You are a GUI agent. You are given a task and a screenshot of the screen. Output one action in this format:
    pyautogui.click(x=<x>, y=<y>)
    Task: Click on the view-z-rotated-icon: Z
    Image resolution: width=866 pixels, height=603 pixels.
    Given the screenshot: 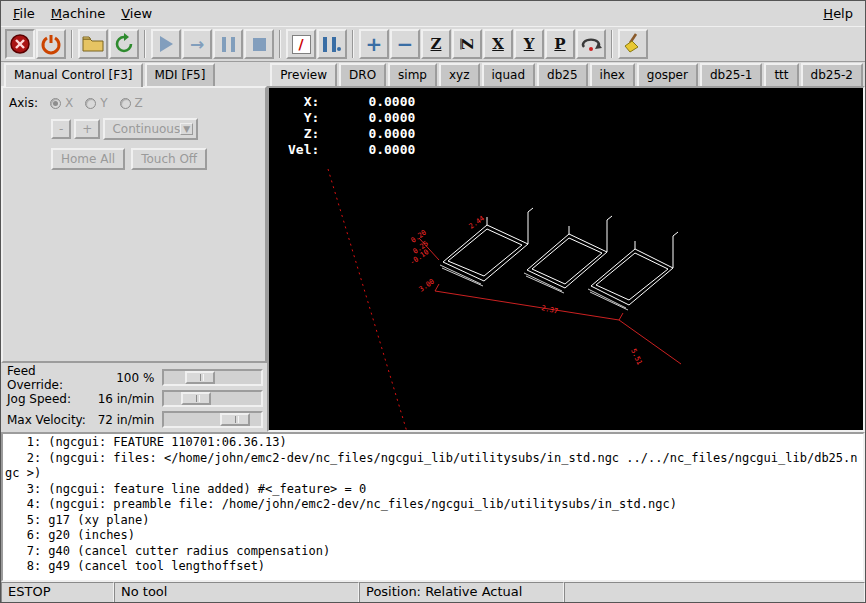 What is the action you would take?
    pyautogui.click(x=467, y=44)
    